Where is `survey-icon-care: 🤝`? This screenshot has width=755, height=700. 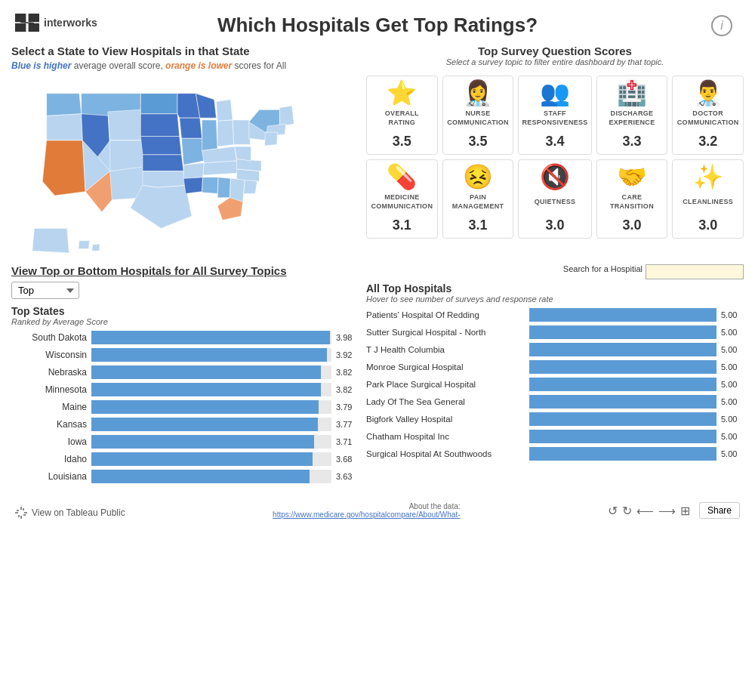
survey-icon-care: 🤝 is located at coordinates (632, 177).